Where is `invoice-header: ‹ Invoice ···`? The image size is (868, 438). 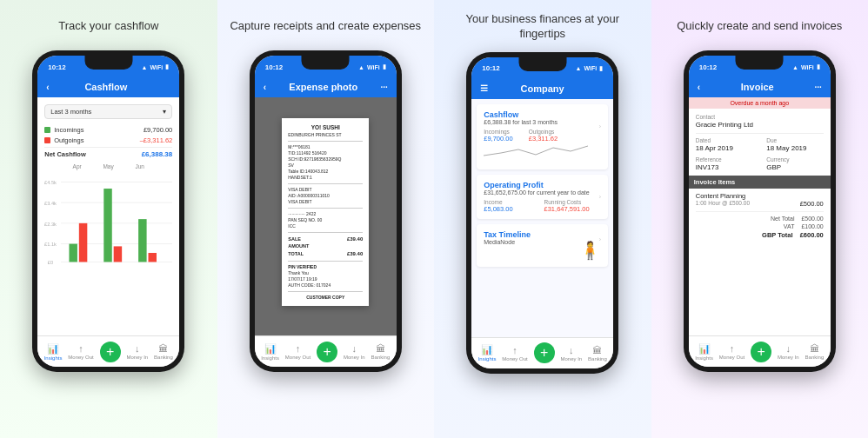 invoice-header: ‹ Invoice ··· is located at coordinates (760, 87).